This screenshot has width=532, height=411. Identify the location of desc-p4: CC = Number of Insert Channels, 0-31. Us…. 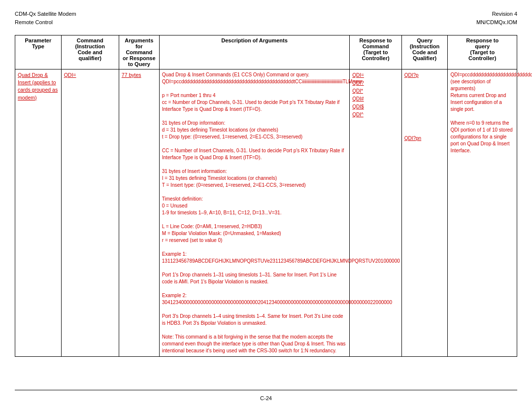
(255, 154).